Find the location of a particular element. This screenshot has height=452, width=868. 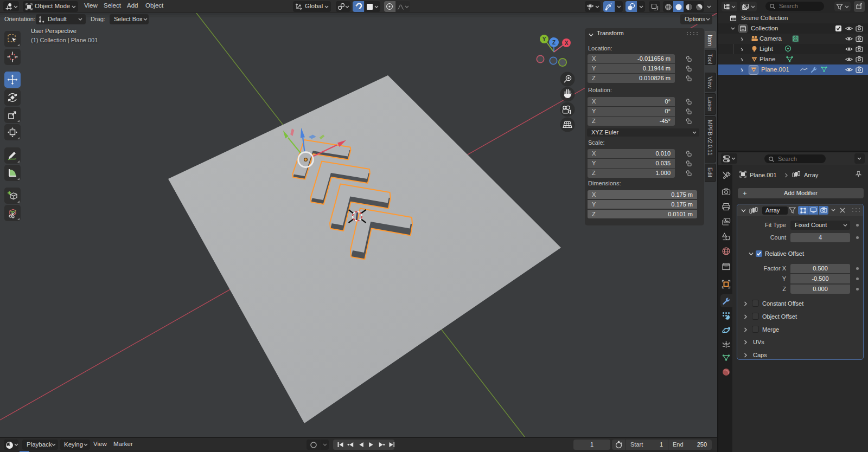

svg-text: Z is located at coordinates (554, 42).